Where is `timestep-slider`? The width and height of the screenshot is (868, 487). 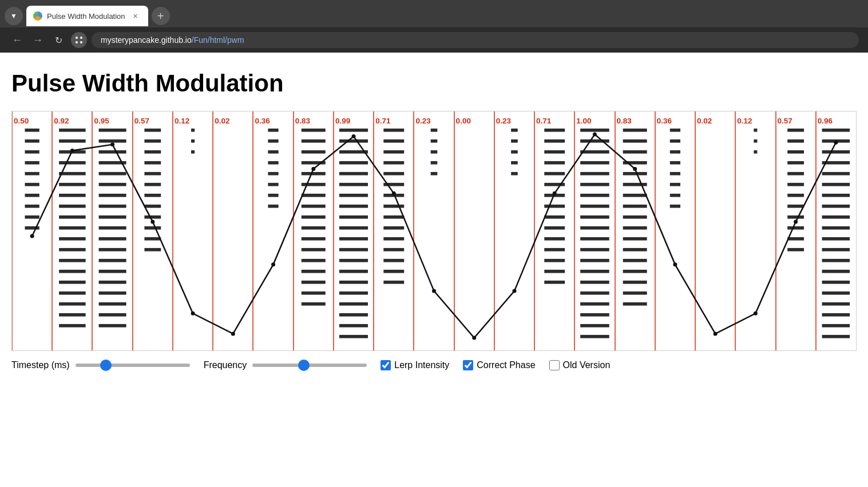
timestep-slider is located at coordinates (133, 365).